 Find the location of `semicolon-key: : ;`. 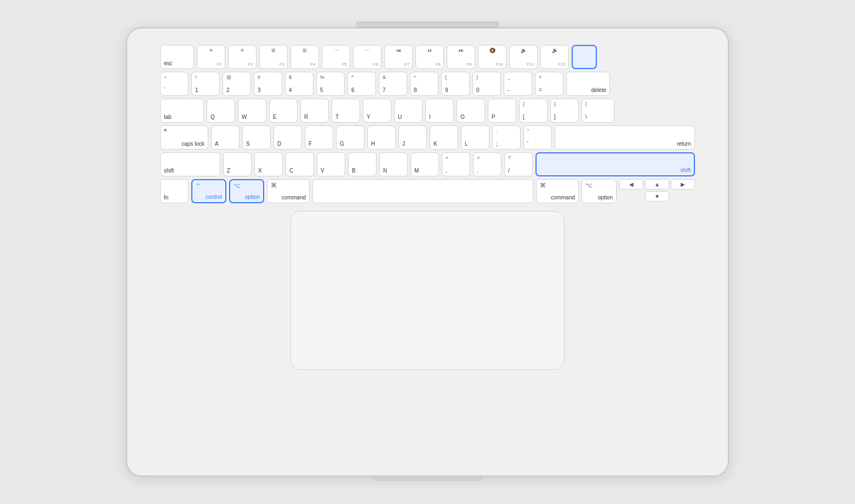

semicolon-key: : ; is located at coordinates (506, 138).